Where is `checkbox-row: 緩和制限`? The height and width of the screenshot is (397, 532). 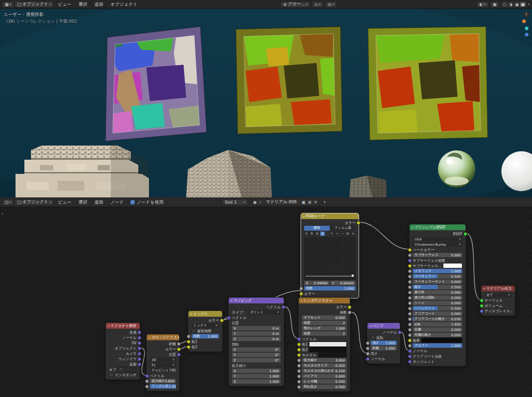
checkbox-row: 緩和制限 is located at coordinates (205, 331).